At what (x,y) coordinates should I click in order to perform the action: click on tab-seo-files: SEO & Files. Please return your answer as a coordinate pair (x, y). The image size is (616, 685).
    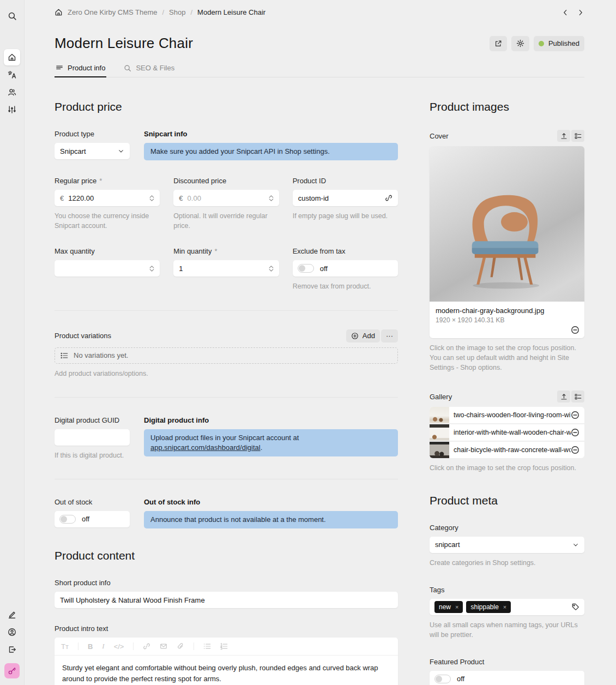
    Looking at the image, I should click on (149, 69).